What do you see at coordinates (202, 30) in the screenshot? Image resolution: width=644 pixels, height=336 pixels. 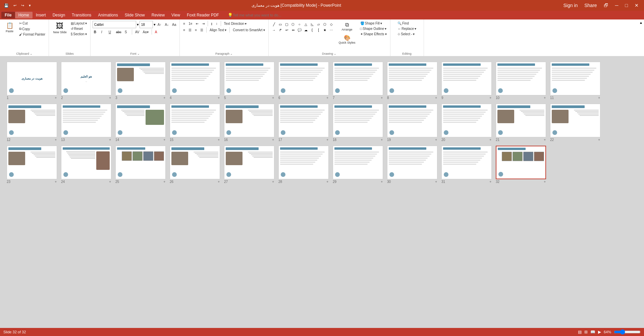 I see `justify-button: ☰` at bounding box center [202, 30].